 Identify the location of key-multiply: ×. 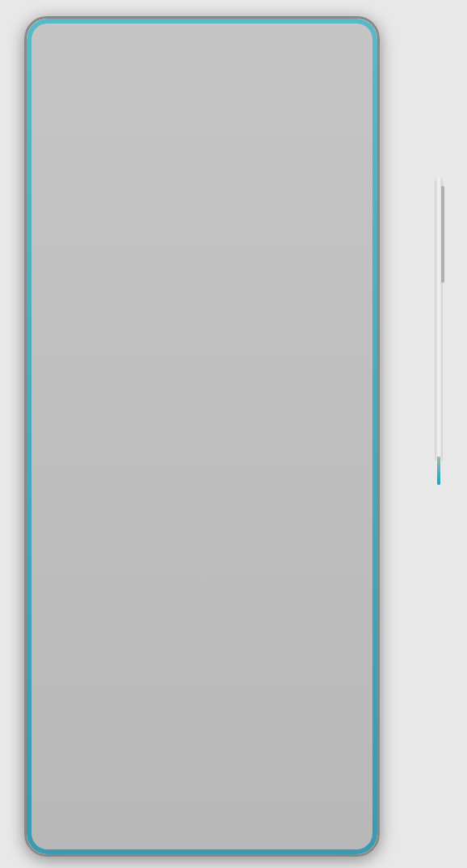
(281, 594).